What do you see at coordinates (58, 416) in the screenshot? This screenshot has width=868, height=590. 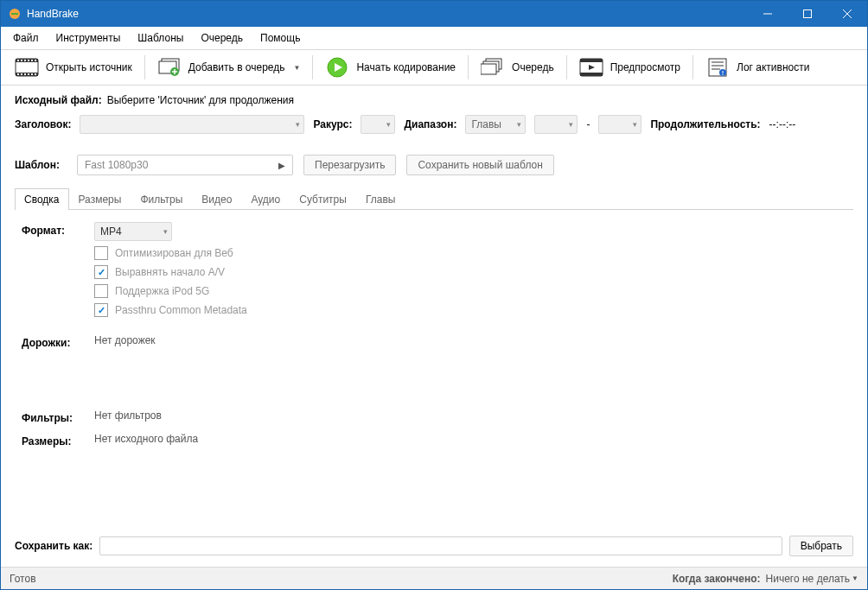 I see `filters-label: Фильтры:` at bounding box center [58, 416].